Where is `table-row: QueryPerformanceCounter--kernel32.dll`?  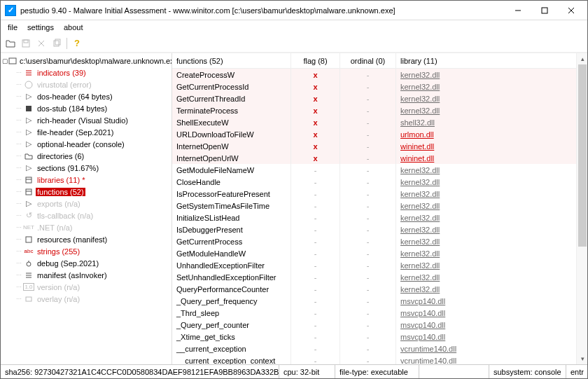
table-row: QueryPerformanceCounter--kernel32.dll is located at coordinates (374, 289).